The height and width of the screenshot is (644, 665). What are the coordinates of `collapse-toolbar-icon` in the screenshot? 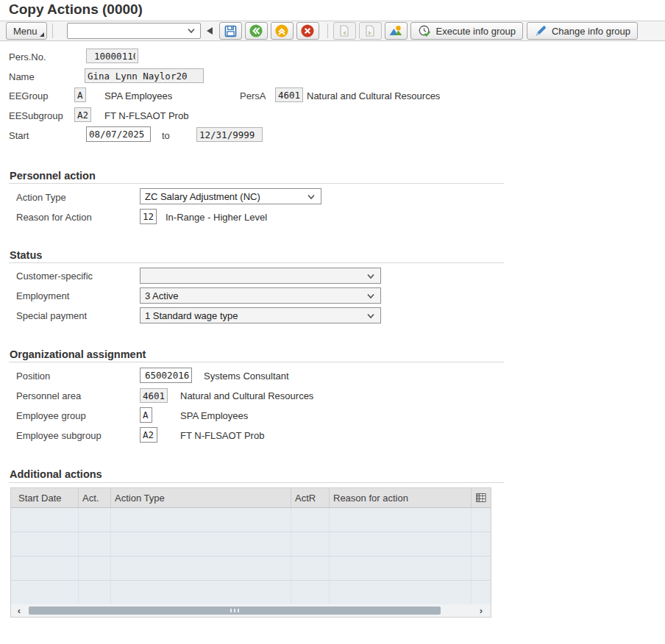 It's located at (210, 31).